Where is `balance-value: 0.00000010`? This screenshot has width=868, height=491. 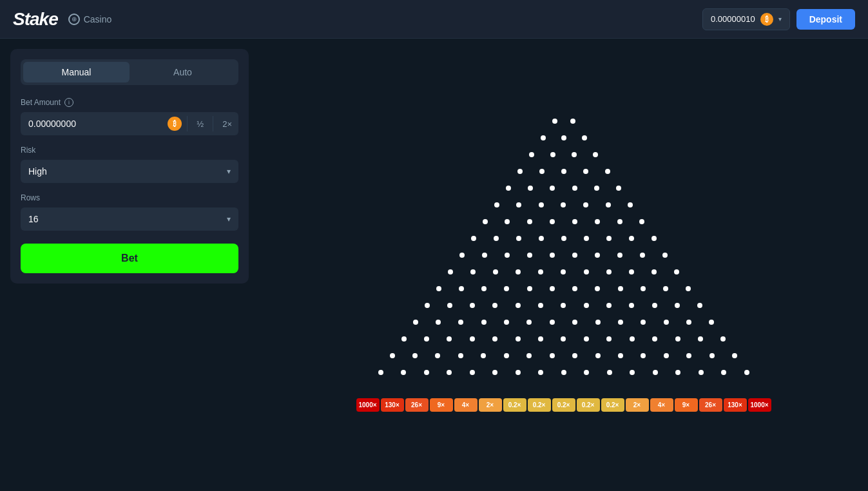
balance-value: 0.00000010 is located at coordinates (733, 19).